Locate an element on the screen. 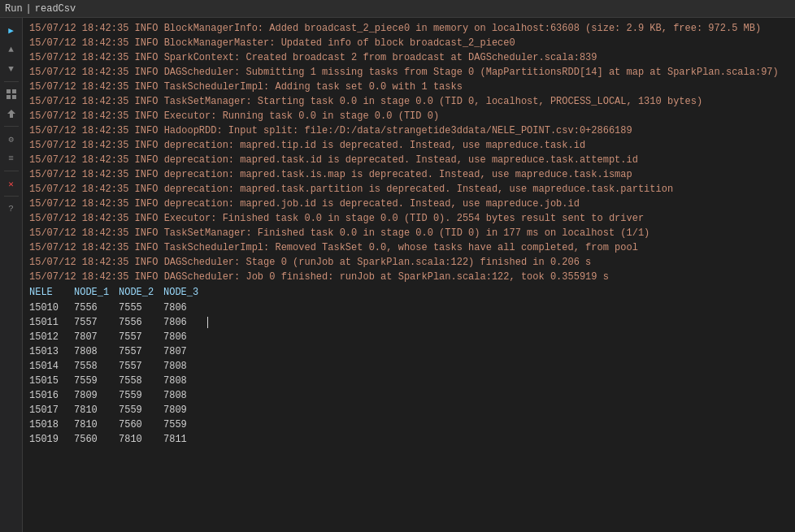 The width and height of the screenshot is (795, 532). log-line: 15/07/12 18:42:35 INFO TaskSetManager: S… is located at coordinates (409, 102).